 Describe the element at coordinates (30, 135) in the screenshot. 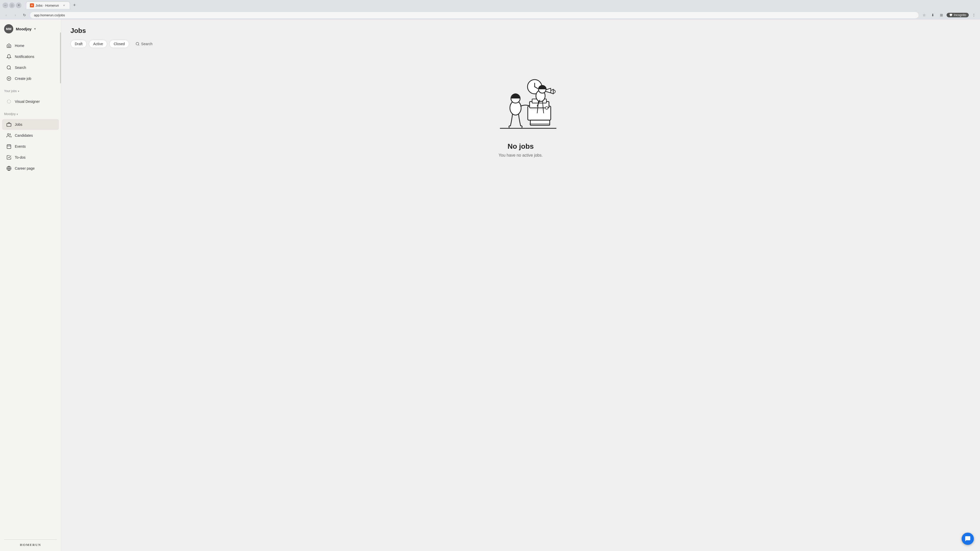

I see `sidebar-item-candidates: Candidates` at that location.